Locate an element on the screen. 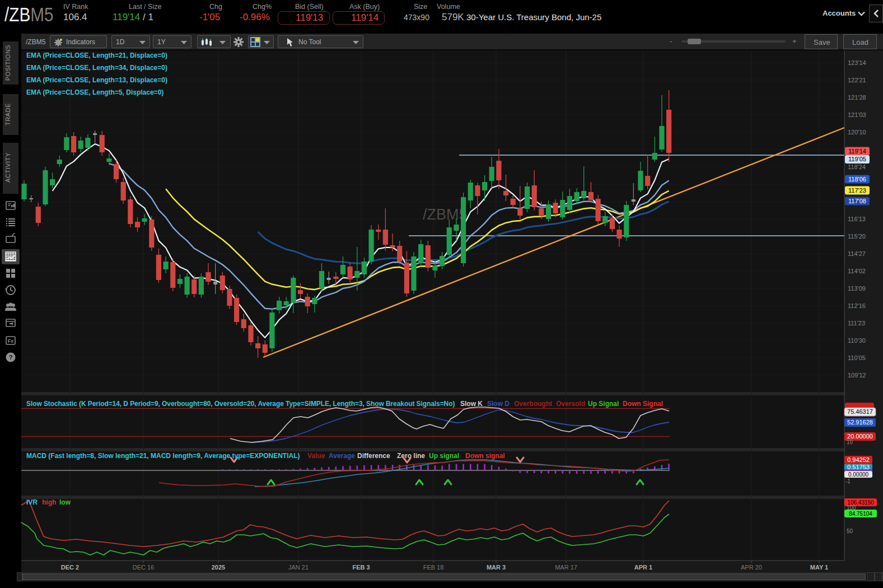 This screenshot has width=883, height=588. svg-text: 116'13 is located at coordinates (857, 219).